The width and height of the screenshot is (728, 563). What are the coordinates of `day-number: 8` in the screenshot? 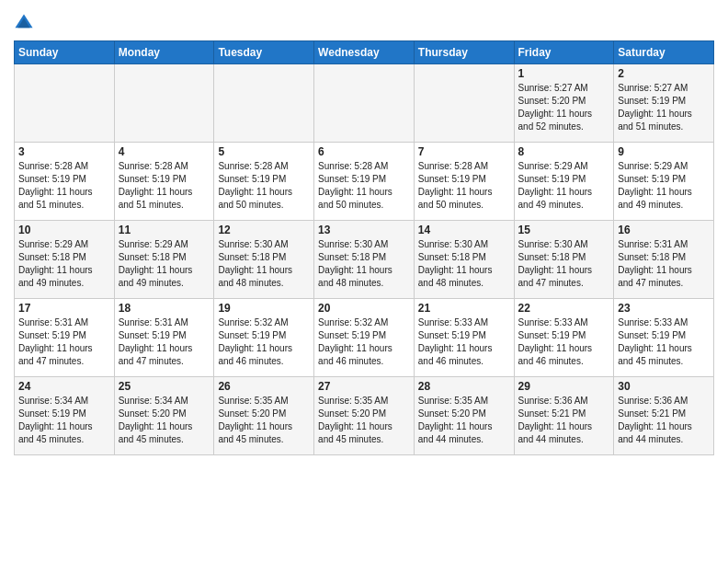 It's located at (564, 152).